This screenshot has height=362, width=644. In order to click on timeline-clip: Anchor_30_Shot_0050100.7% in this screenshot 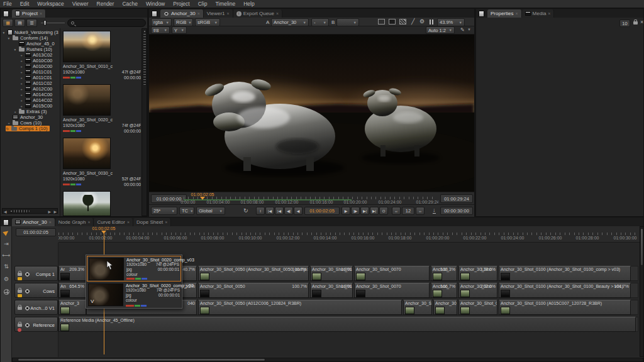, I will do `click(253, 290)`.